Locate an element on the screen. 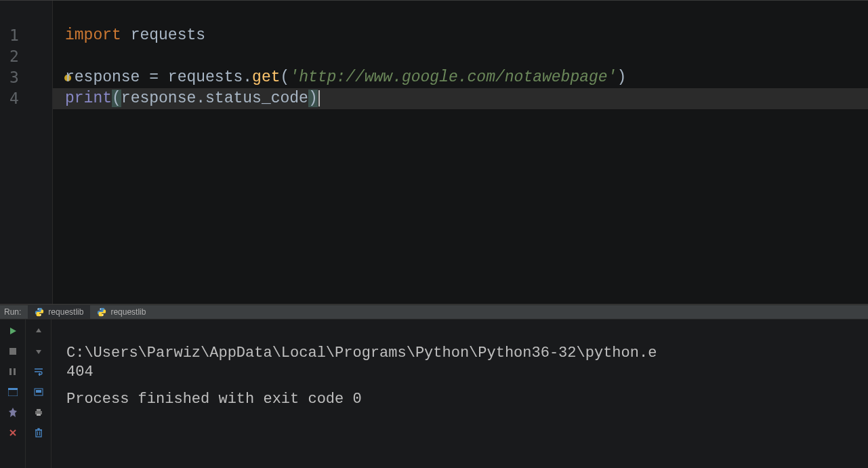 This screenshot has height=468, width=868. pin-button is located at coordinates (13, 412).